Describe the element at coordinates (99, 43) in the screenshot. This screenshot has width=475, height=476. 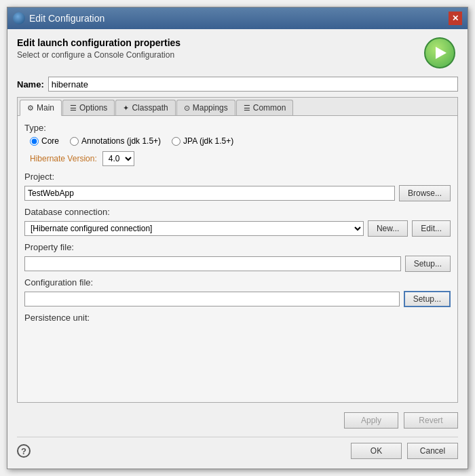
I see `heading: Edit launch configuration properties` at that location.